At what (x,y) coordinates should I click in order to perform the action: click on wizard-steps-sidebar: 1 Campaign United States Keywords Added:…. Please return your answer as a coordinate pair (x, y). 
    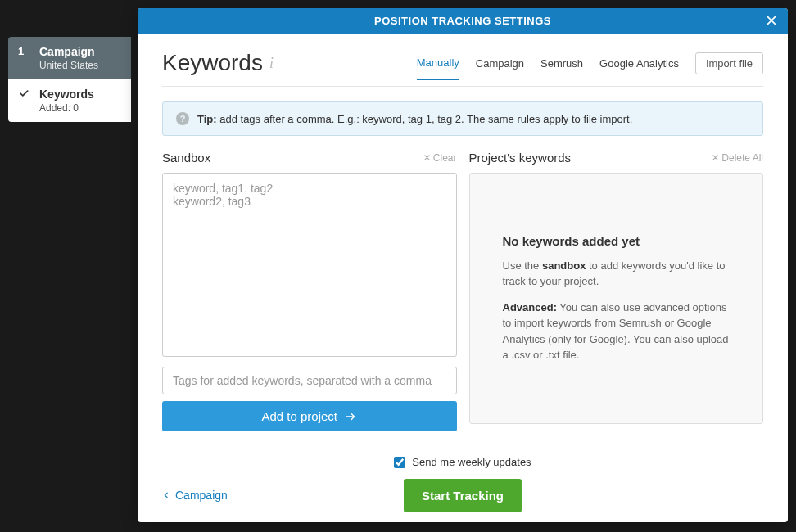
    Looking at the image, I should click on (70, 79).